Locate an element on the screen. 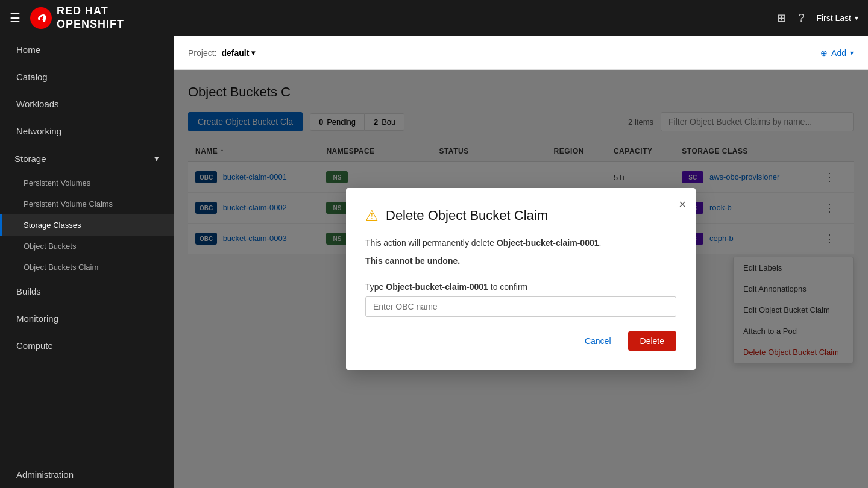 This screenshot has width=868, height=488. sidebar-item-object-buckets-claim: Object Buckets Claim is located at coordinates (87, 267).